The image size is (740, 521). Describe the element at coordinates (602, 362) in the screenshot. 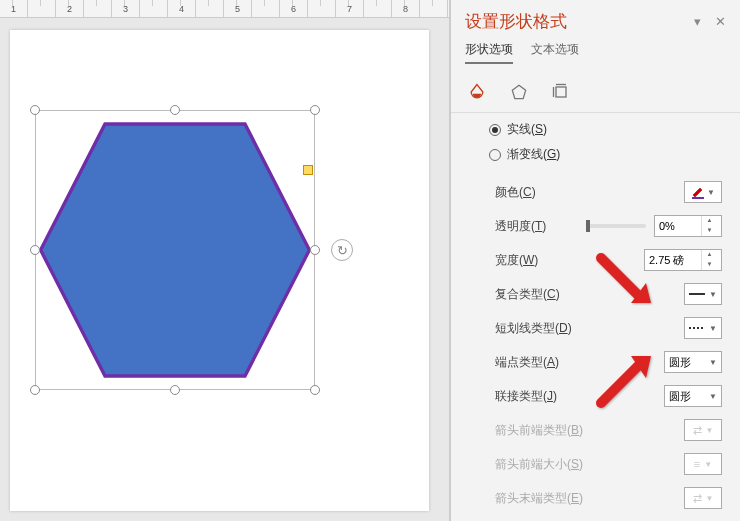

I see `row-cap: 端点类型(A) 圆形▼` at that location.